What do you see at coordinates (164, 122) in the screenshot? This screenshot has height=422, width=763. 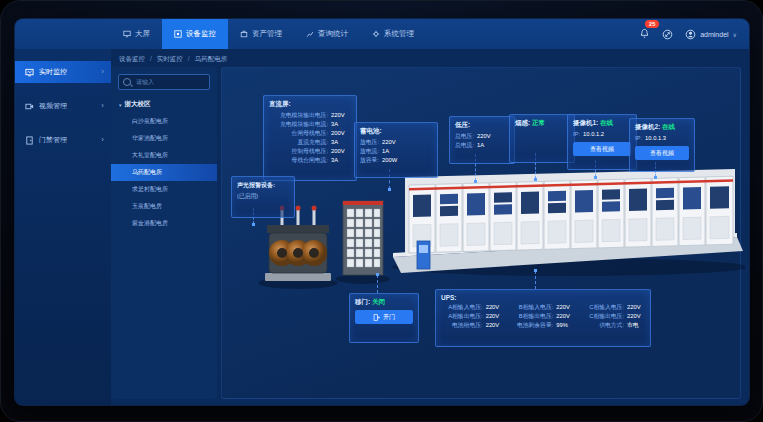 I see `tree-item: 白沙泉配电所` at bounding box center [164, 122].